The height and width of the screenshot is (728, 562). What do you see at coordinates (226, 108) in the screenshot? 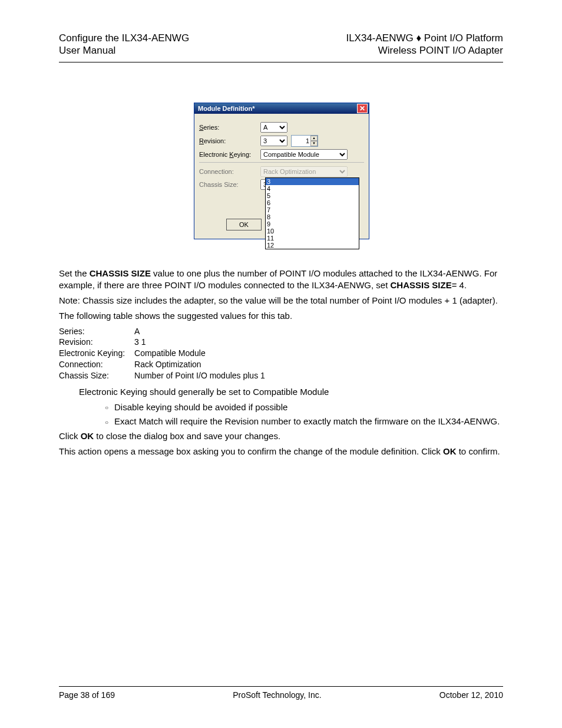
I see `dialog-title: Module Definition*` at bounding box center [226, 108].